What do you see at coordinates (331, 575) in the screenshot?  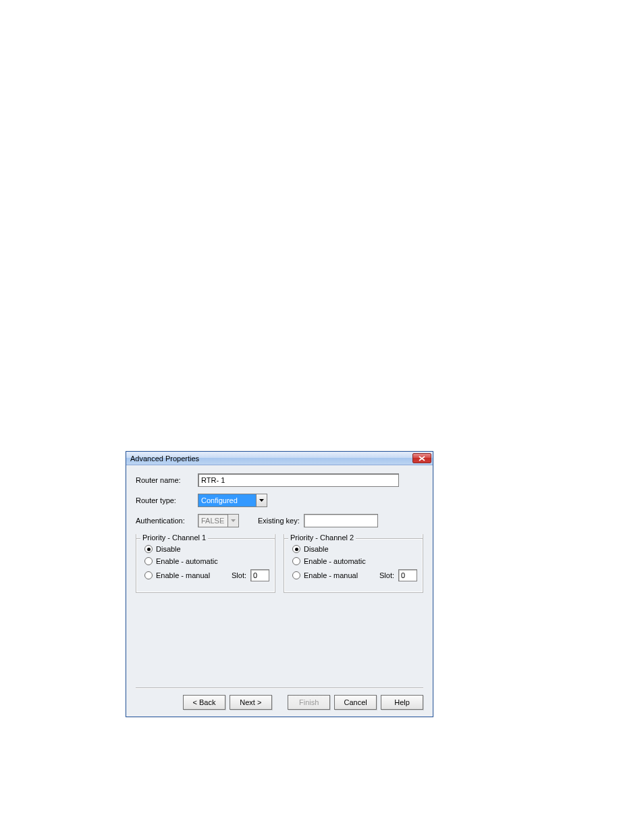 I see `ch2-enable-manual-label: Enable - manual` at bounding box center [331, 575].